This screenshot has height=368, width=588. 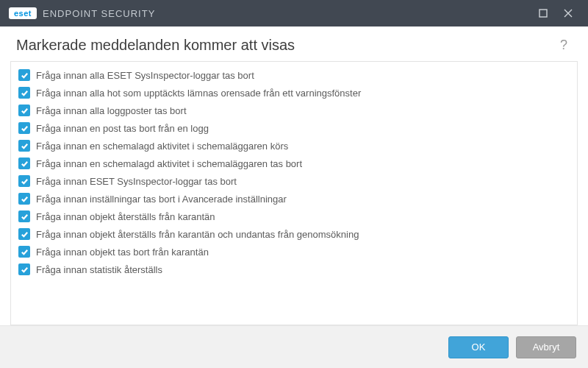 What do you see at coordinates (112, 110) in the screenshot?
I see `list-item-label: Fråga innan alla loggposter tas bort` at bounding box center [112, 110].